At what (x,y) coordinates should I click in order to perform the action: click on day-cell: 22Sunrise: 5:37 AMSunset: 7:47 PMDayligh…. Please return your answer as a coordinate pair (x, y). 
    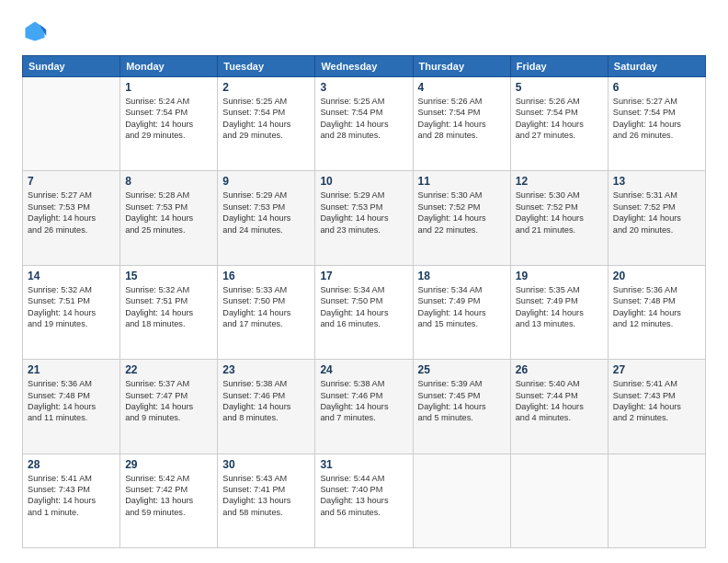
    Looking at the image, I should click on (169, 407).